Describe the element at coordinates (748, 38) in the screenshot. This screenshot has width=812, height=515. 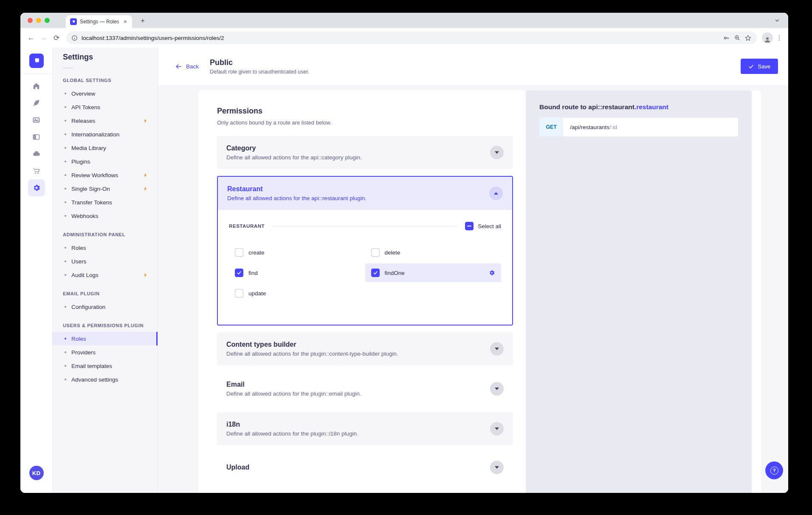
I see `bookmark-star-icon` at that location.